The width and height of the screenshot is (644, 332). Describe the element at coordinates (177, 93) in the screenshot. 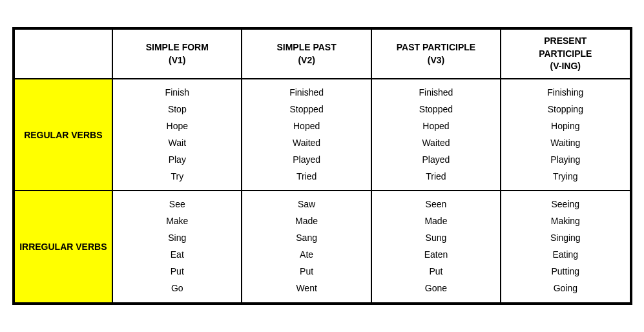

I see `verb-word: Finish` at that location.